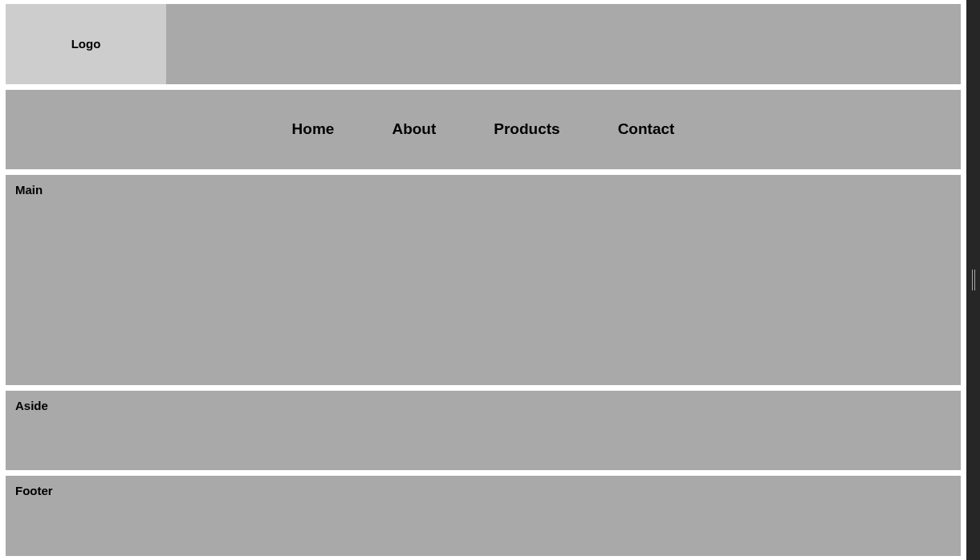 This screenshot has width=980, height=560. Describe the element at coordinates (483, 130) in the screenshot. I see `nav-region: Home About Products Contact` at that location.